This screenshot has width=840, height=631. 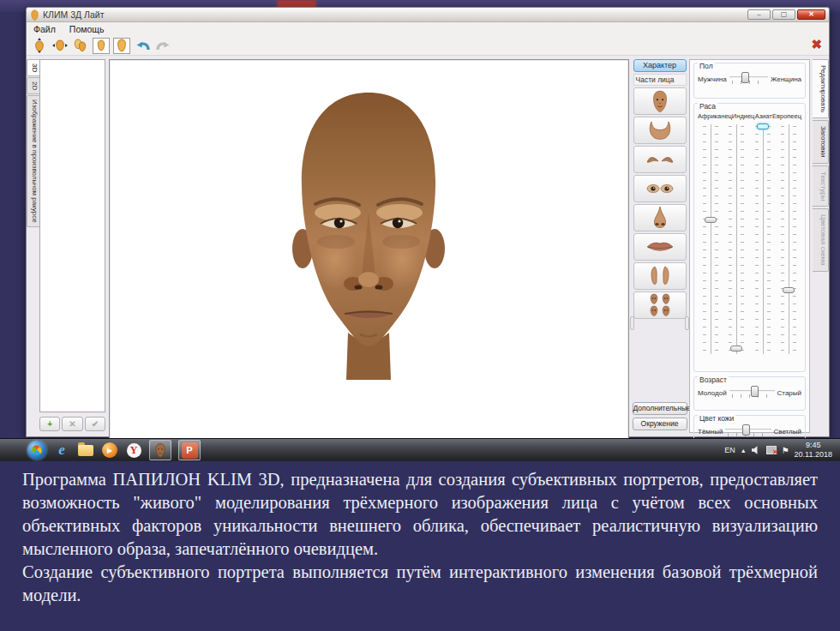 What do you see at coordinates (744, 117) in the screenshot?
I see `race-label-indian: Индиец` at bounding box center [744, 117].